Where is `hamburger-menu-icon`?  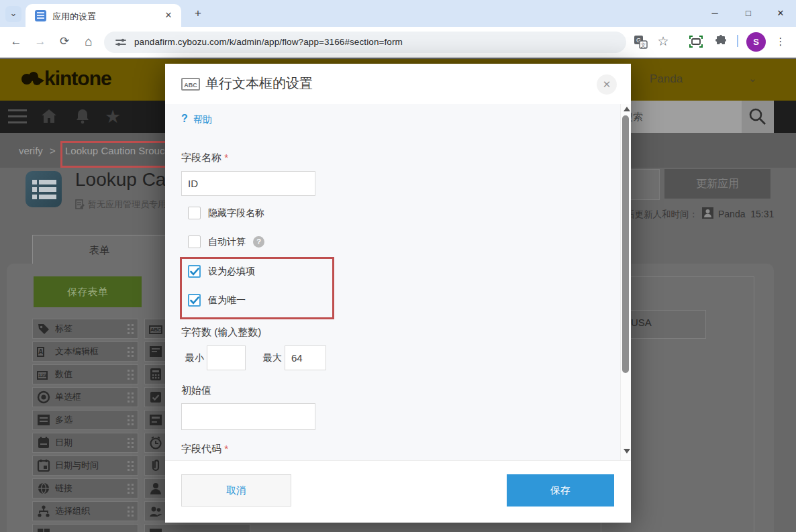
hamburger-menu-icon is located at coordinates (17, 117).